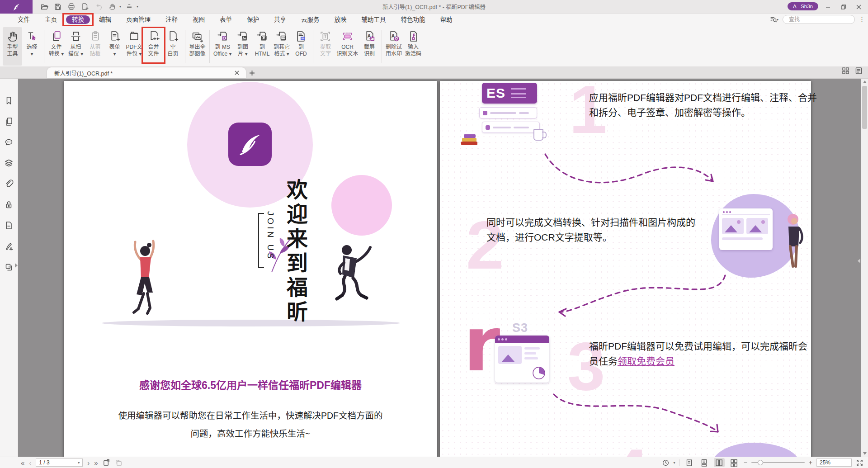 Image resolution: width=868 pixels, height=468 pixels. Describe the element at coordinates (24, 20) in the screenshot. I see `menu-tab-文件: 文件` at that location.